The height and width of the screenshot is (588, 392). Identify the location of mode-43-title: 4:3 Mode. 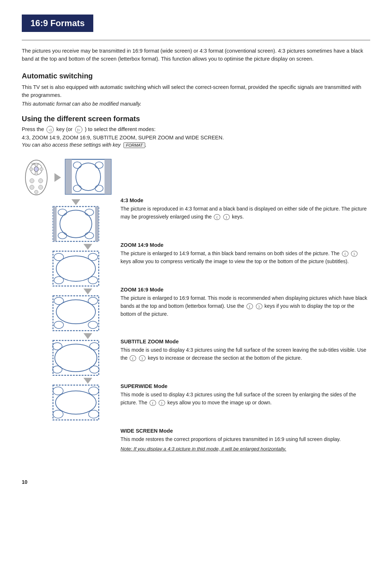
(245, 200).